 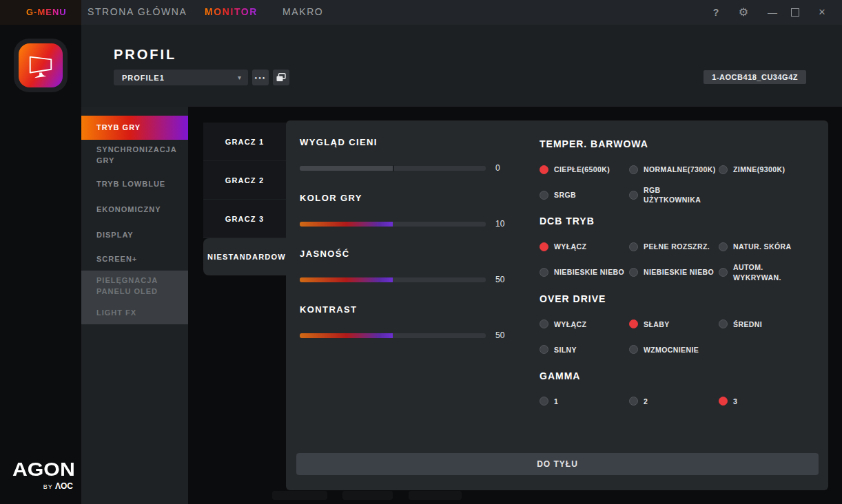 I want to click on slider-section: WYGLĄD CIENI 0 KOLOR GRY 10, so click(x=410, y=240).